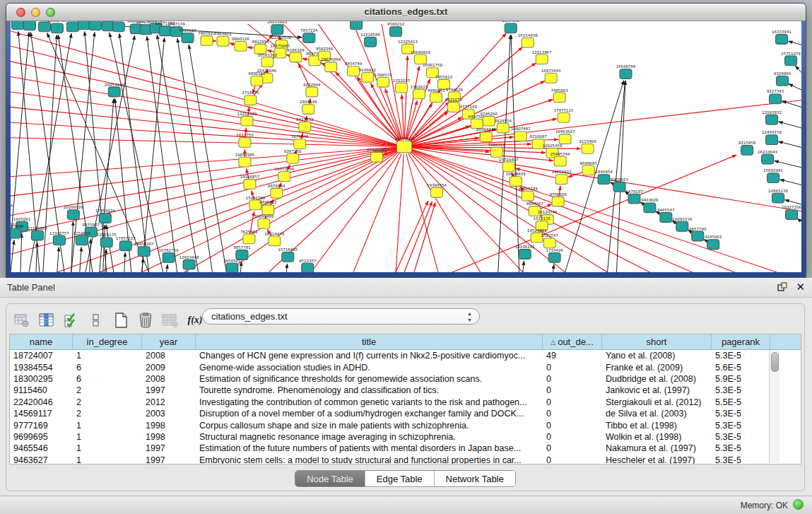 The height and width of the screenshot is (514, 812). I want to click on row-height-icon, so click(96, 320).